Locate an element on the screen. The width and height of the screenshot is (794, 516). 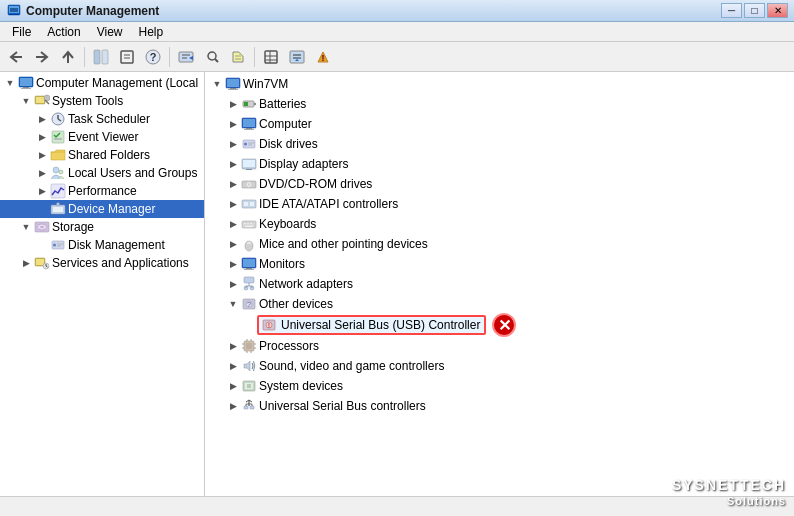
tree-item-storage: ▼ Storage is located at coordinates (102, 227).